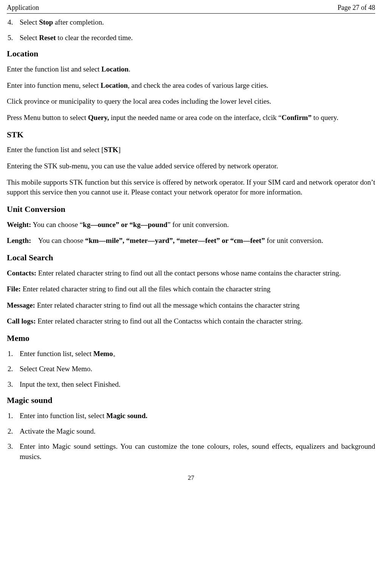  What do you see at coordinates (191, 166) in the screenshot?
I see `paragraph: Entering the STK sub-menu, you can use t…` at bounding box center [191, 166].